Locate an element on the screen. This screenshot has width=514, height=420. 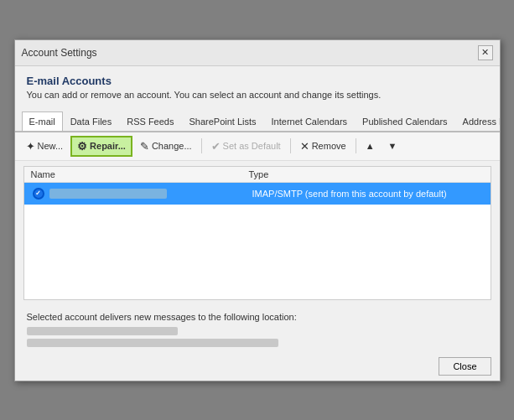
move-down-button: ▼ is located at coordinates (392, 146).